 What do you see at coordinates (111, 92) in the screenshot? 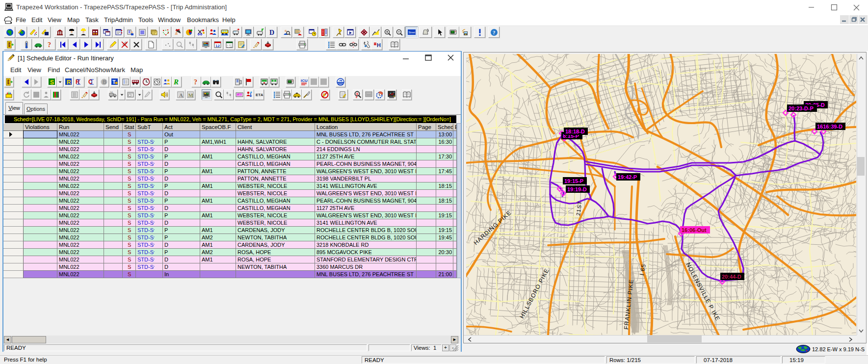
I see `svg-text: 7x6` at bounding box center [111, 92].